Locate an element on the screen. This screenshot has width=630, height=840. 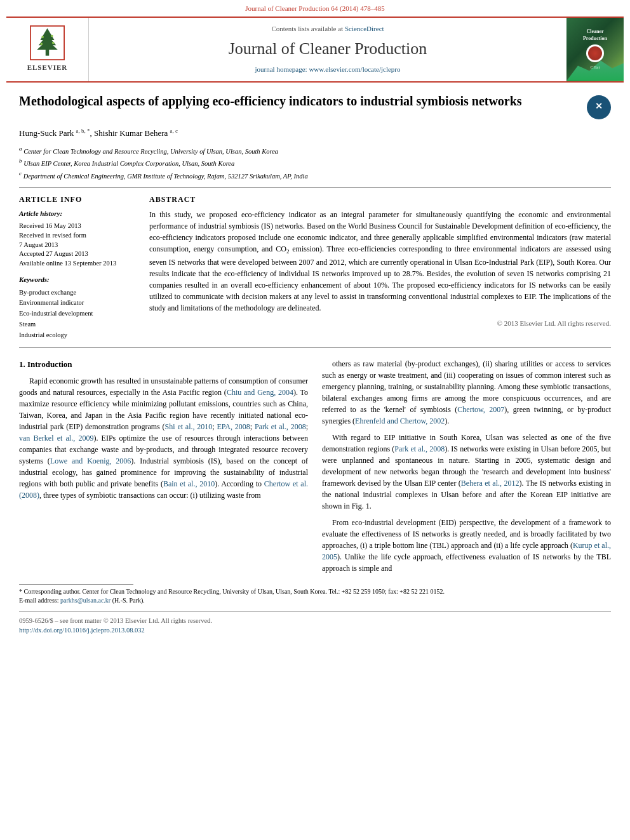
elsevier-logo: ELSEVIER is located at coordinates (48, 50).